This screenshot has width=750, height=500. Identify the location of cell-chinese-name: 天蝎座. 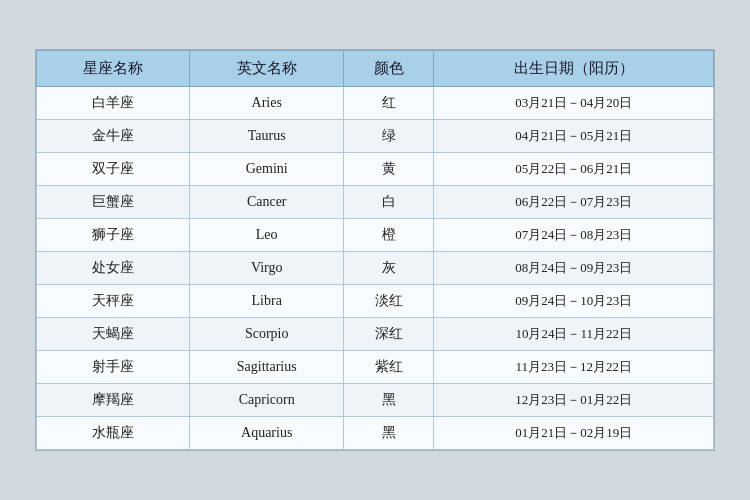
(114, 334).